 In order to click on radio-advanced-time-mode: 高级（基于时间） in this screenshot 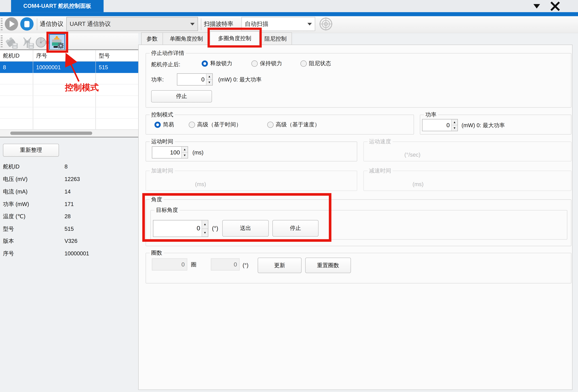, I will do `click(215, 125)`.